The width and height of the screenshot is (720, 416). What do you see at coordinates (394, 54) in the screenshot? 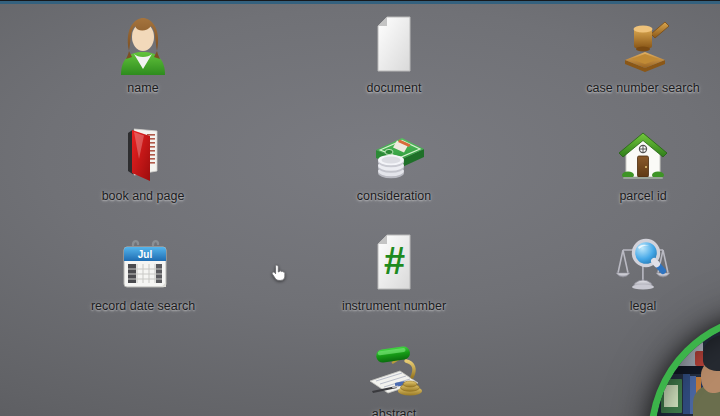
I see `search-option-document: document` at bounding box center [394, 54].